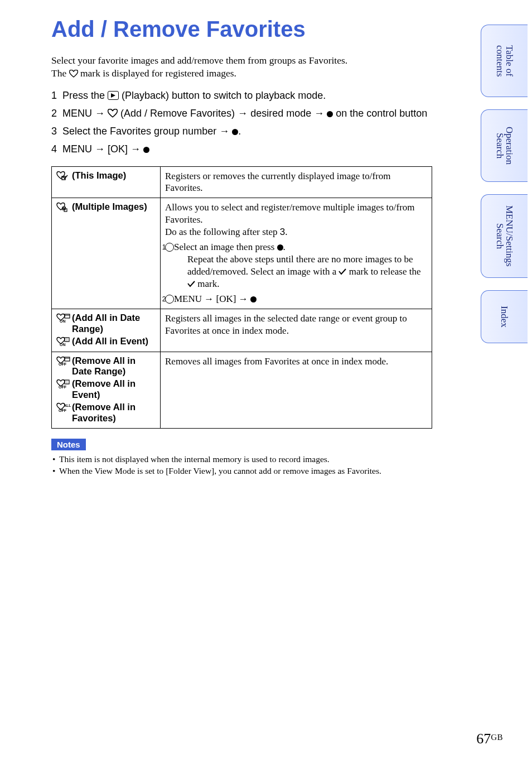 The width and height of the screenshot is (532, 764). What do you see at coordinates (242, 29) in the screenshot?
I see `page-title: Add / Remove Favorites` at bounding box center [242, 29].